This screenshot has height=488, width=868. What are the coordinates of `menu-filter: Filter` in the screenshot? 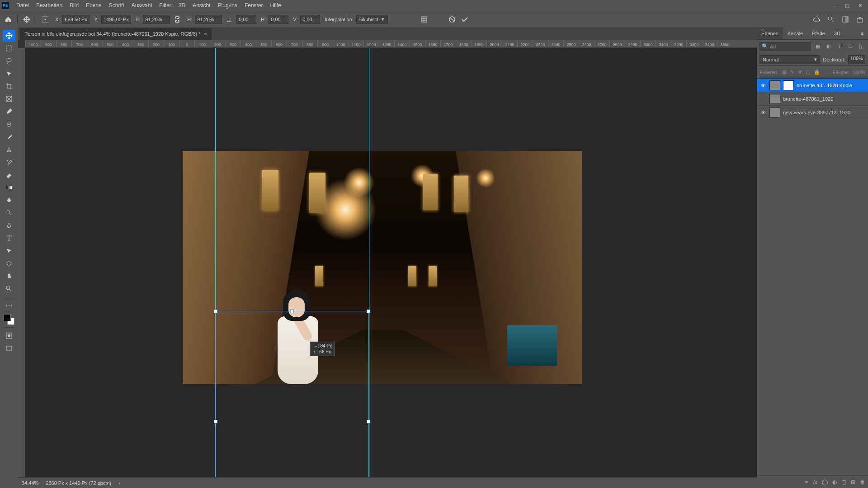 It's located at (165, 5).